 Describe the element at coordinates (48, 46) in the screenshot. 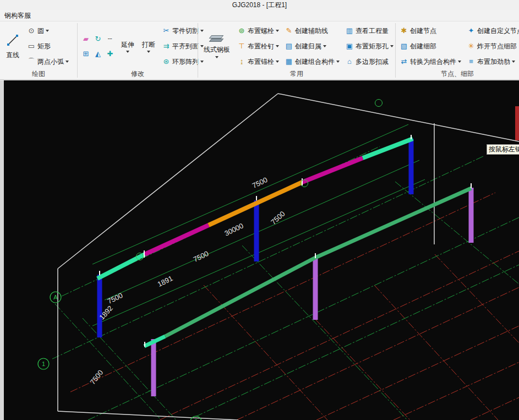

I see `rectangle-button: ▭ 矩形` at that location.